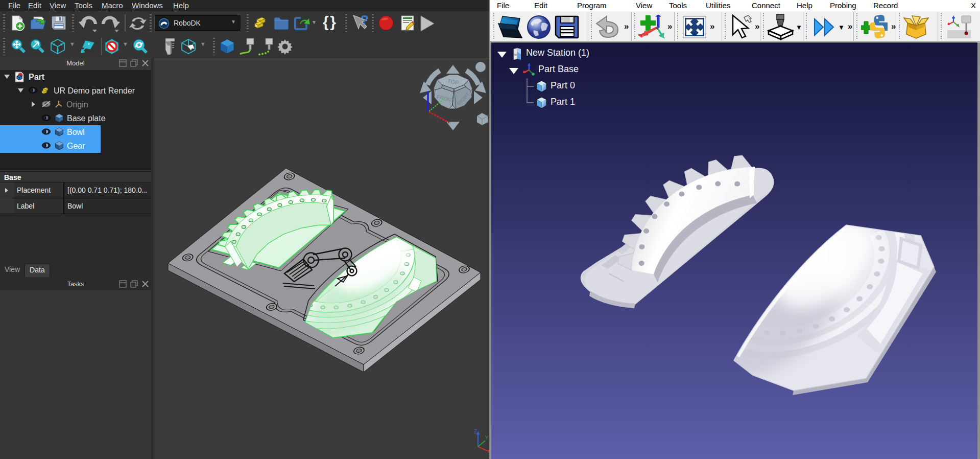 The width and height of the screenshot is (980, 459). Describe the element at coordinates (475, 431) in the screenshot. I see `svg-text: Z` at that location.